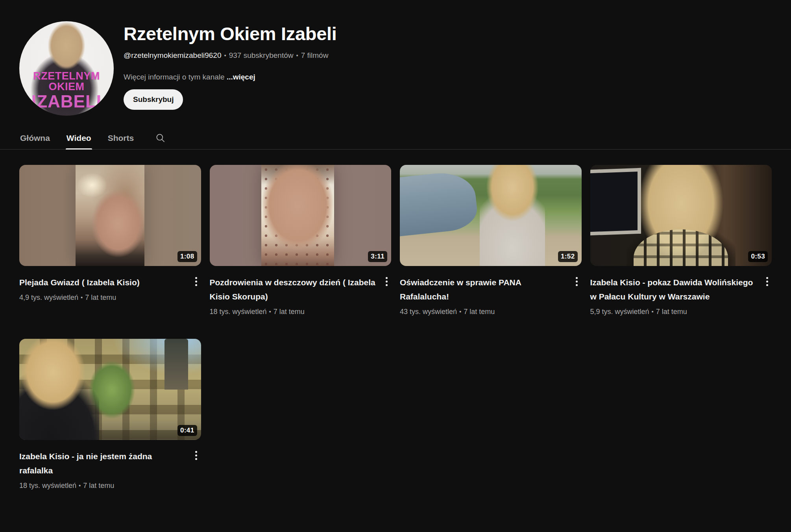  What do you see at coordinates (230, 77) in the screenshot?
I see `channel-description: Więcej informacji o tym kanale ...więcej` at bounding box center [230, 77].